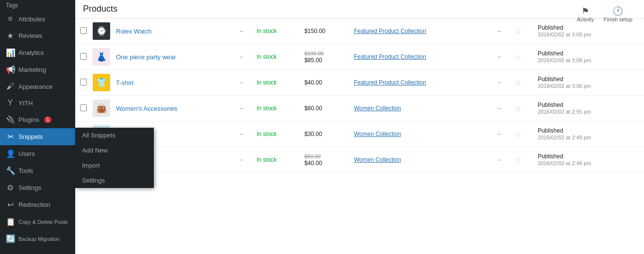 Image resolution: width=644 pixels, height=254 pixels. Describe the element at coordinates (38, 137) in the screenshot. I see `sidebar-item-snippets: ✂ Snippets` at that location.